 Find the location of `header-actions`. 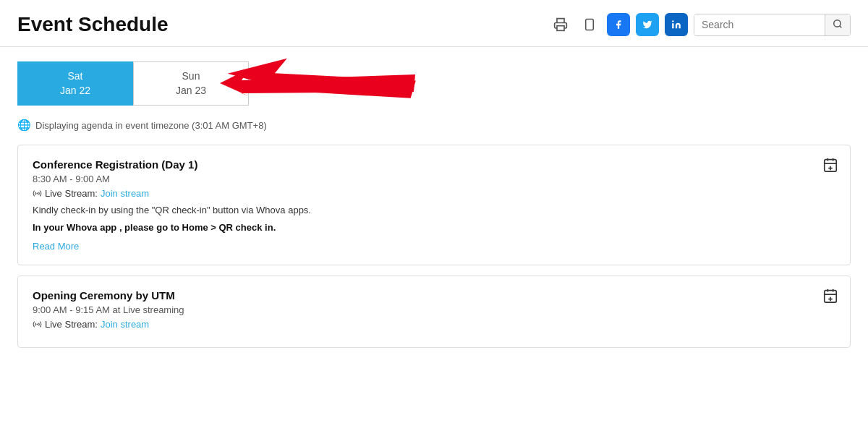

header-actions is located at coordinates (700, 25).